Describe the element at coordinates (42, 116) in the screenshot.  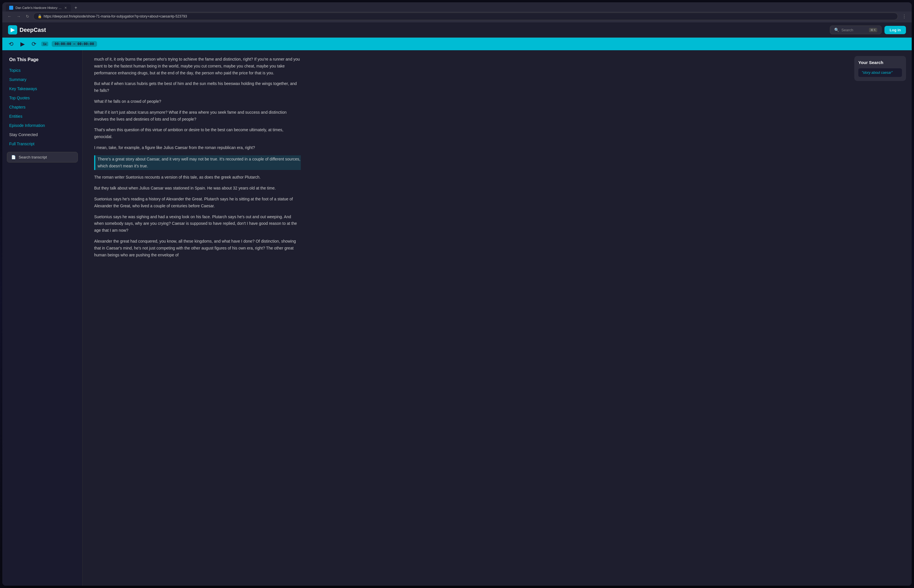
I see `sidebar-item-entities: Entities` at that location.